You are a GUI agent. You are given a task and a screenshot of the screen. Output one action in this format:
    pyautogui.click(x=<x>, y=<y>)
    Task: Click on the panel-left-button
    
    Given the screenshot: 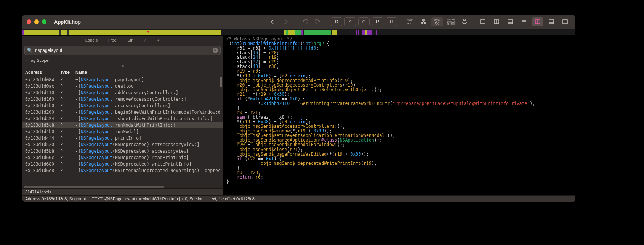 What is the action you would take?
    pyautogui.click(x=483, y=22)
    